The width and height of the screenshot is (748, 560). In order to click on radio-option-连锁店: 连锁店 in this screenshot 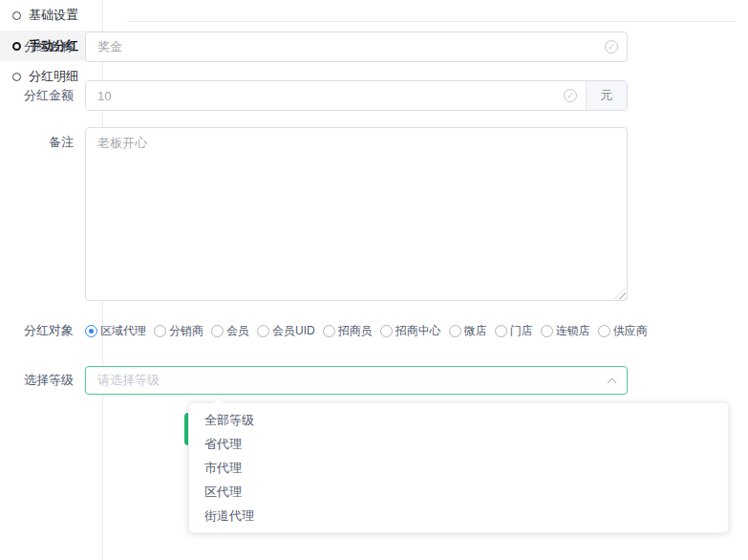, I will do `click(566, 331)`.